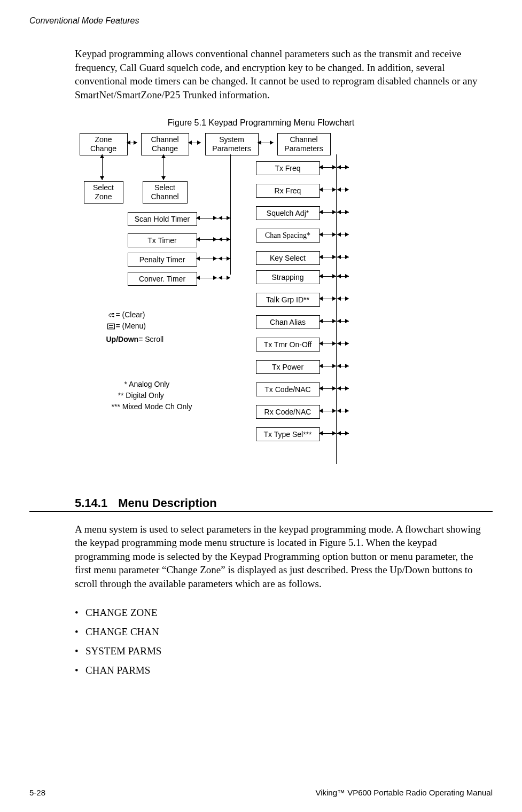 The height and width of the screenshot is (812, 522). Describe the element at coordinates (288, 412) in the screenshot. I see `box-rx-code-nac: Rx Code/NAC` at that location.